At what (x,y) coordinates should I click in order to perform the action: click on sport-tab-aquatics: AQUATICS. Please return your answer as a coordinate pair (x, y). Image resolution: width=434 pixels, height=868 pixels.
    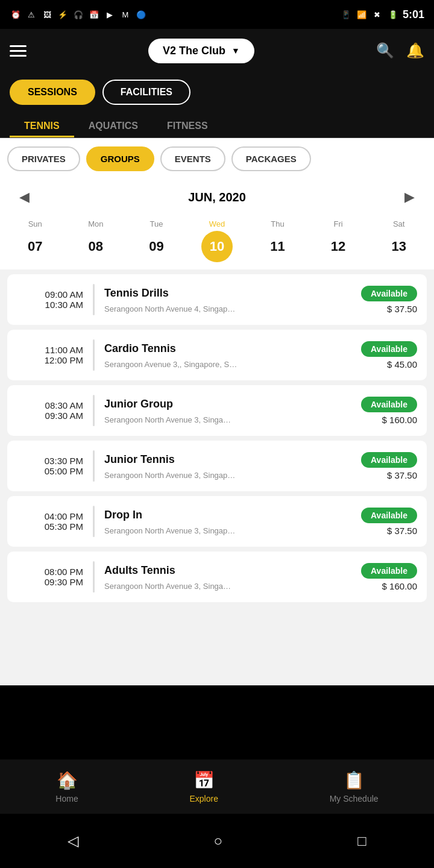
    Looking at the image, I should click on (113, 126).